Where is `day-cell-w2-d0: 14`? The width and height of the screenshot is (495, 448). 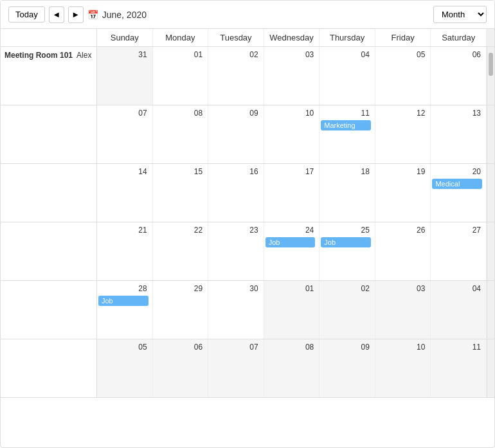 day-cell-w2-d0: 14 is located at coordinates (125, 193).